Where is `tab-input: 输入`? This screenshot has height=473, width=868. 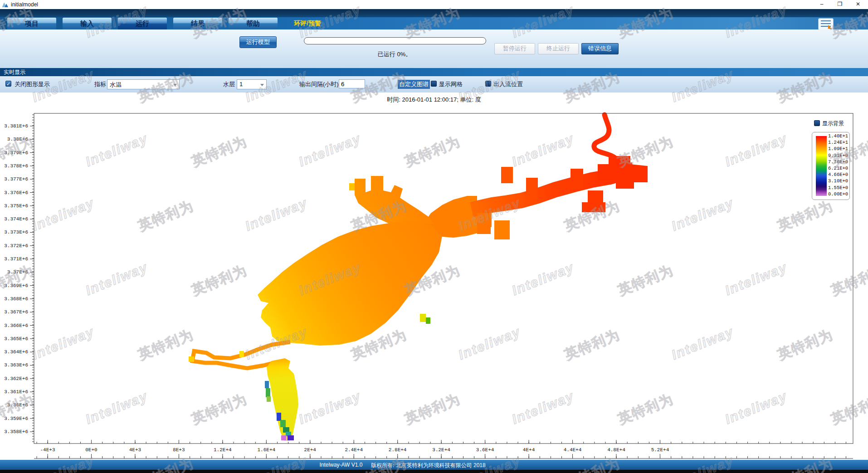 tab-input: 输入 is located at coordinates (87, 24).